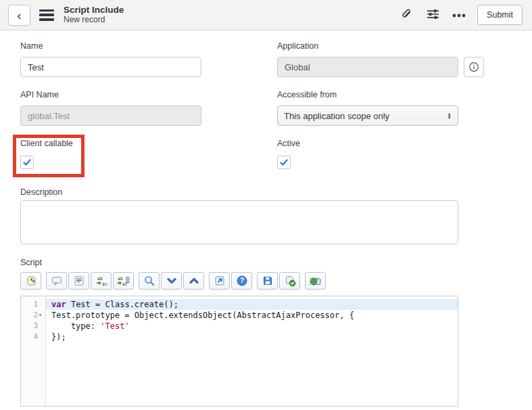  I want to click on replace-all-icon: abac, so click(123, 281).